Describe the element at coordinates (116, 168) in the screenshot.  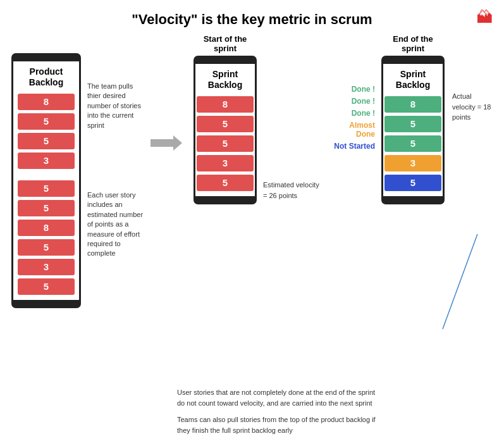
I see `product-annotations: The team pulls thier desired number of s…` at that location.